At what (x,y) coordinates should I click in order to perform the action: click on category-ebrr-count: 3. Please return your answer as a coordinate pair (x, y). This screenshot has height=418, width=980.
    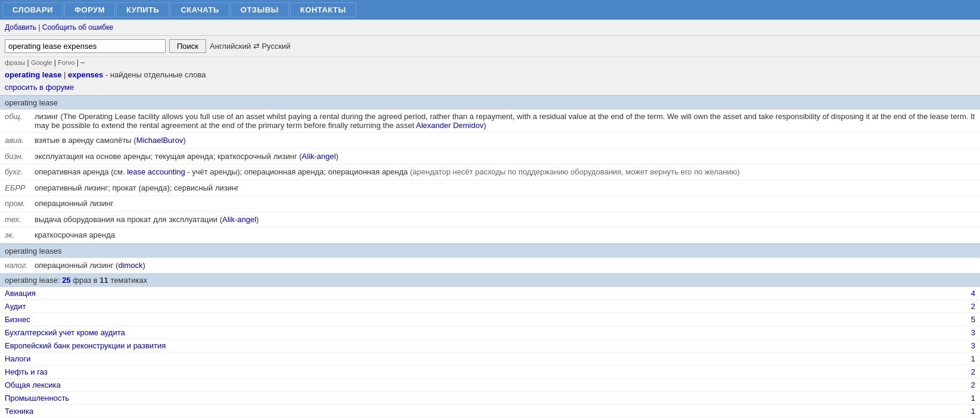
    Looking at the image, I should click on (973, 345).